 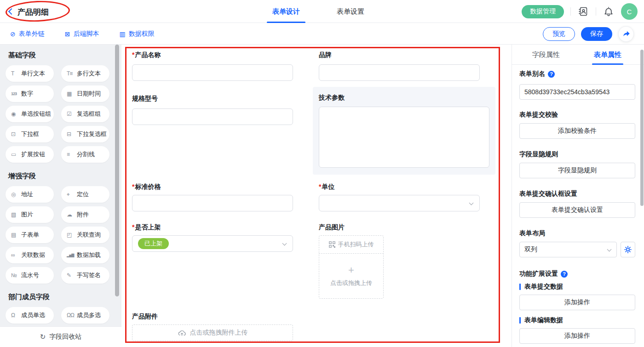 What do you see at coordinates (577, 92) in the screenshot?
I see `form-alias-input` at bounding box center [577, 92].